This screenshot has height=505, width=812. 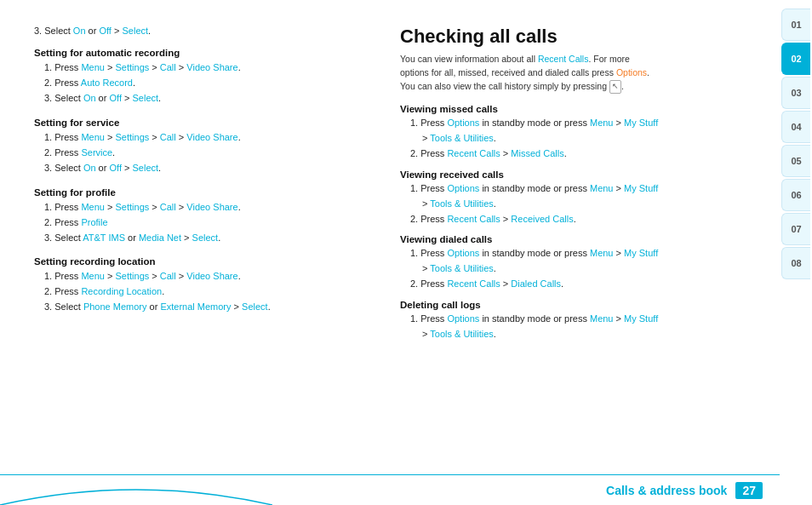 What do you see at coordinates (585, 269) in the screenshot?
I see `step-list-dialed-calls: 1. Press Options in standby mode or pres…` at bounding box center [585, 269].